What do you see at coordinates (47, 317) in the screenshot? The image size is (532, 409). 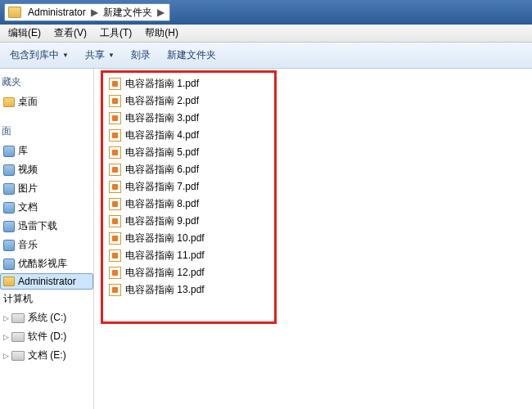 I see `sidebar-item-drive: ▷系统 (C:)` at bounding box center [47, 317].